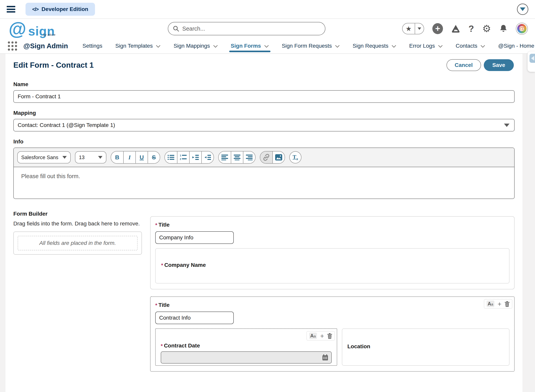 Image resolution: width=535 pixels, height=392 pixels. Describe the element at coordinates (409, 28) in the screenshot. I see `star-icon: ★` at that location.